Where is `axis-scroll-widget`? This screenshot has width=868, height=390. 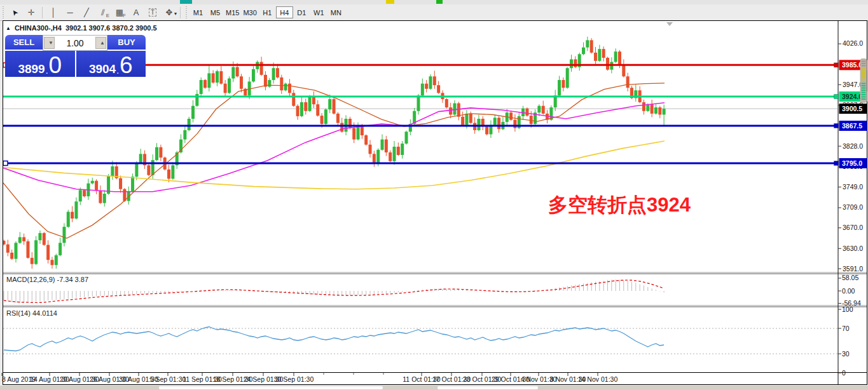
axis-scroll-widget is located at coordinates (864, 81).